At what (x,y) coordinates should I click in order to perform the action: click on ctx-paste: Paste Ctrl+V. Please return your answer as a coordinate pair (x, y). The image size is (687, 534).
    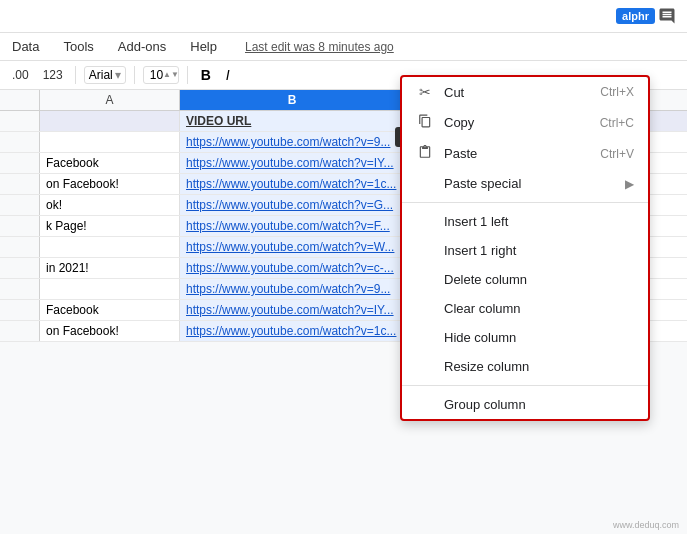
    Looking at the image, I should click on (525, 154).